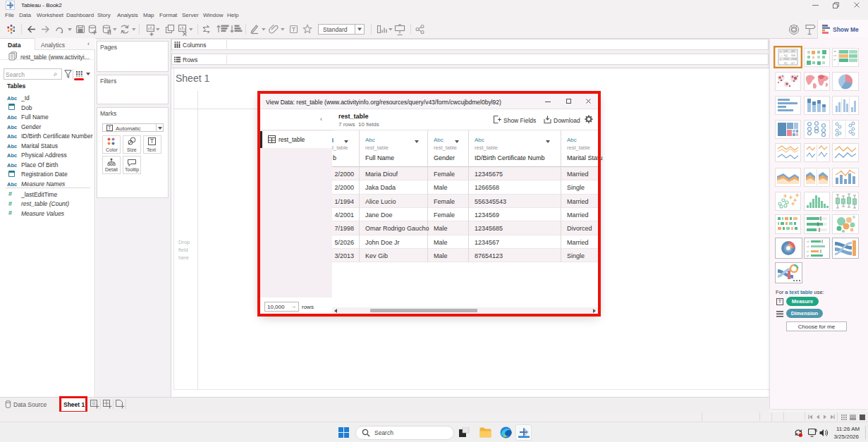  What do you see at coordinates (793, 63) in the screenshot?
I see `svg-text: 0/7` at bounding box center [793, 63].